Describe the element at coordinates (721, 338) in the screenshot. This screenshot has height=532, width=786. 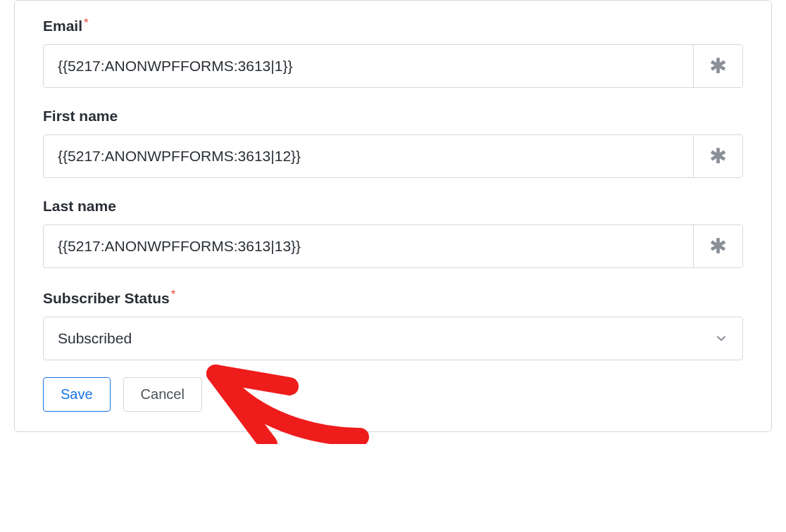
I see `chevron-down-icon` at that location.